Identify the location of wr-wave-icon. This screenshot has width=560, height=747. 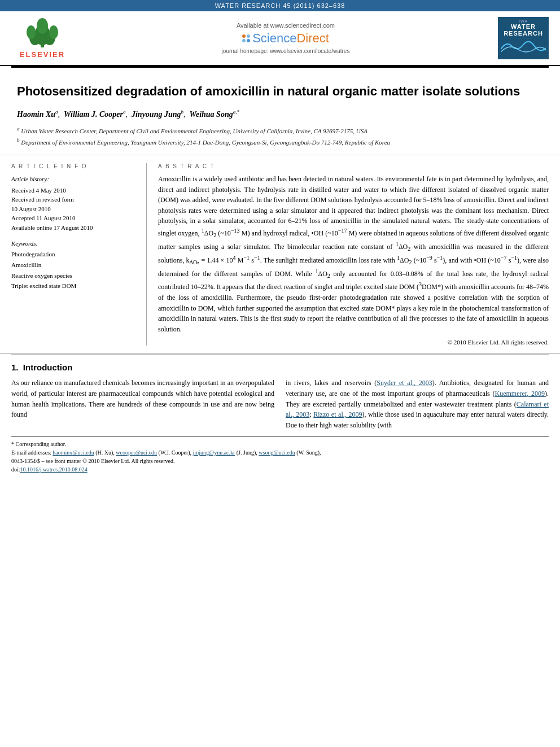
(523, 46).